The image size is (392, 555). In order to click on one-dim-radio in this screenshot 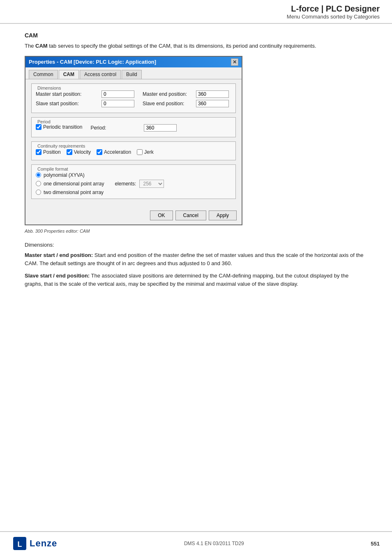, I will do `click(39, 183)`.